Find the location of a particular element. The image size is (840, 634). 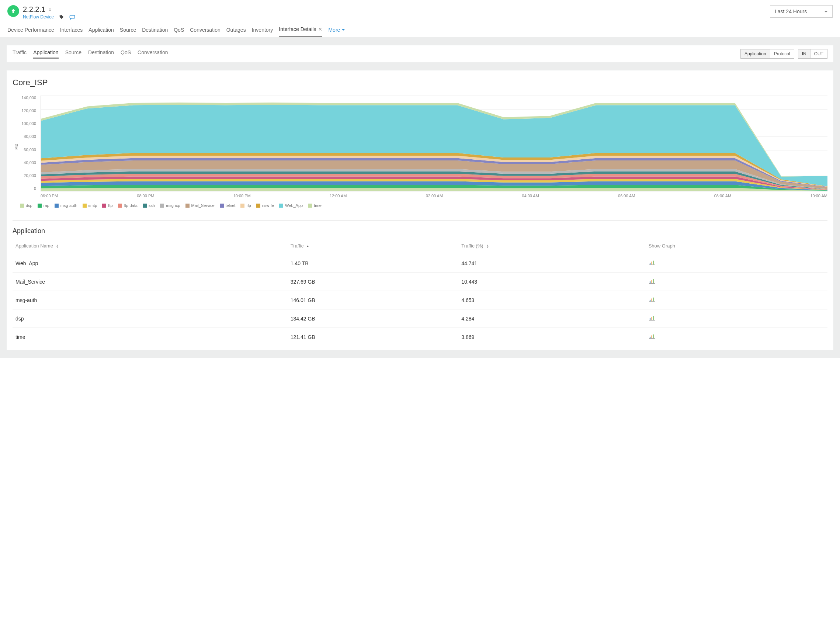

sort-icon: ▲▼ is located at coordinates (488, 246).